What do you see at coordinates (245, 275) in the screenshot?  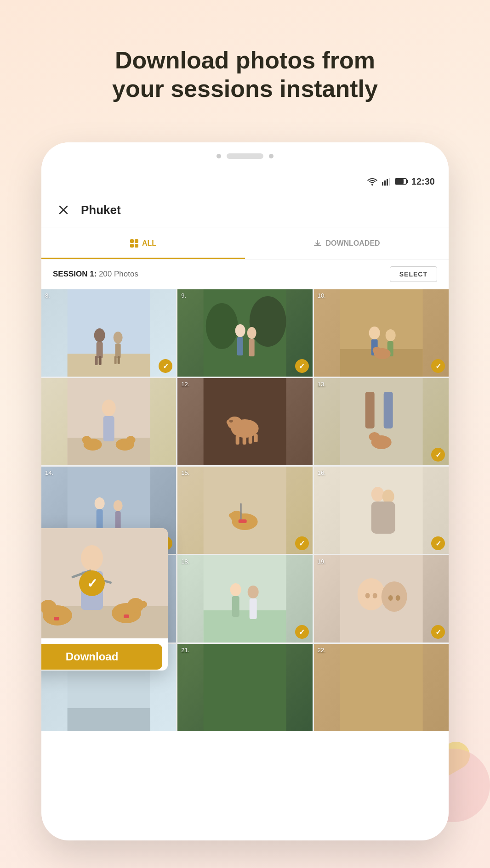 I see `session-header: SESSION 1: 200 Photos SELECT` at bounding box center [245, 275].